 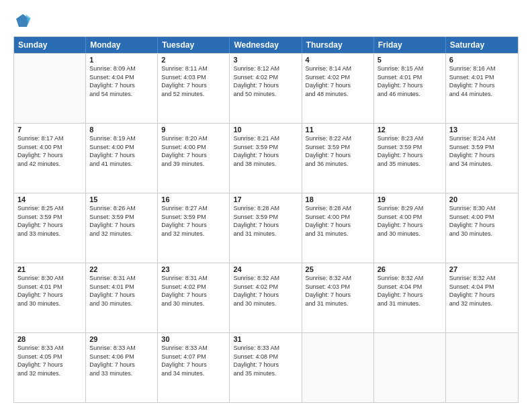 What do you see at coordinates (50, 199) in the screenshot?
I see `day-number: 14` at bounding box center [50, 199].